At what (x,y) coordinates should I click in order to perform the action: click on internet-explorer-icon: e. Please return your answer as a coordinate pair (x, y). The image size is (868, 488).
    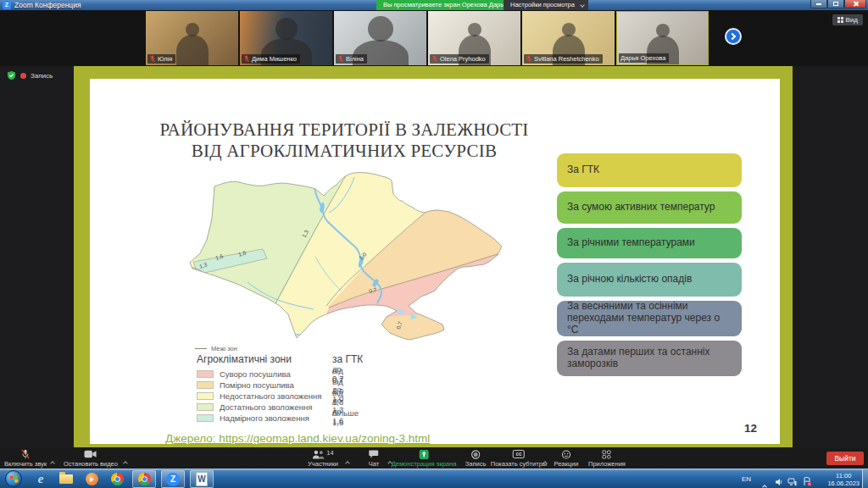
    Looking at the image, I should click on (41, 480).